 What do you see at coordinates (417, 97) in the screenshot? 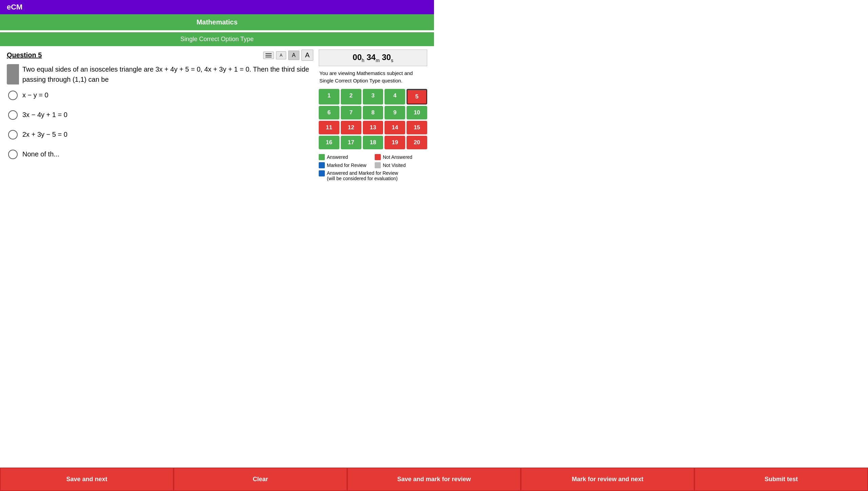
I see `question-grid-item: 5` at bounding box center [417, 97].